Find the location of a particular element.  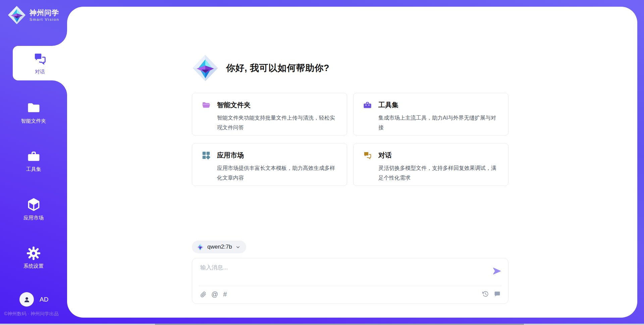

paperclip-icon is located at coordinates (203, 295).